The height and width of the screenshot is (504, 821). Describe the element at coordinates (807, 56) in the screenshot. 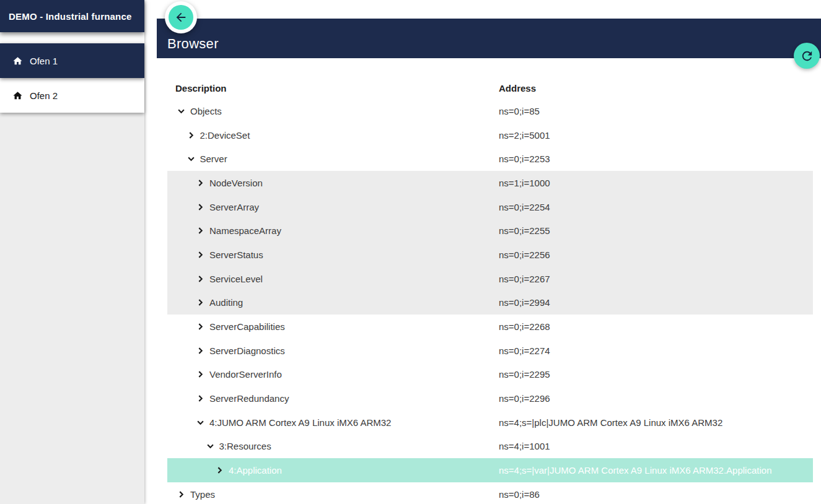

I see `refresh-icon` at that location.